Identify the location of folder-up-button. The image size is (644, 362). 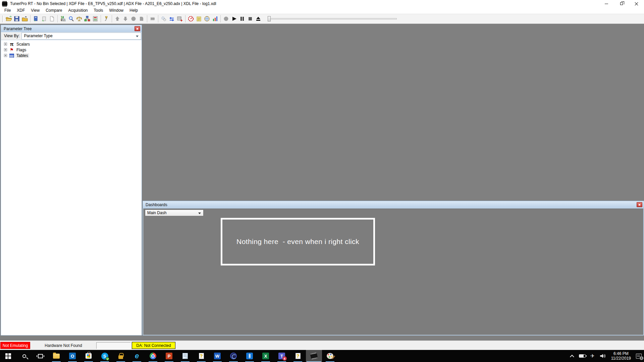
(25, 19).